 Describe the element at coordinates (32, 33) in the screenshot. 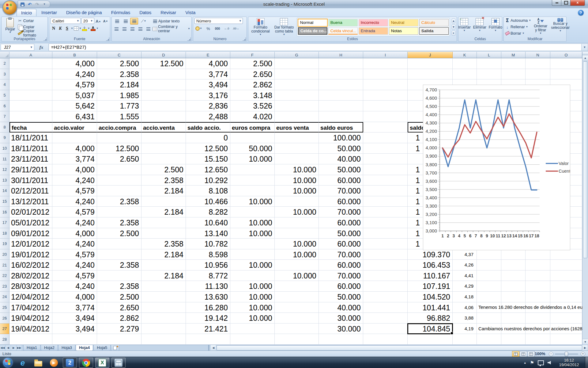

I see `format-painter-button: Copiar formato` at that location.